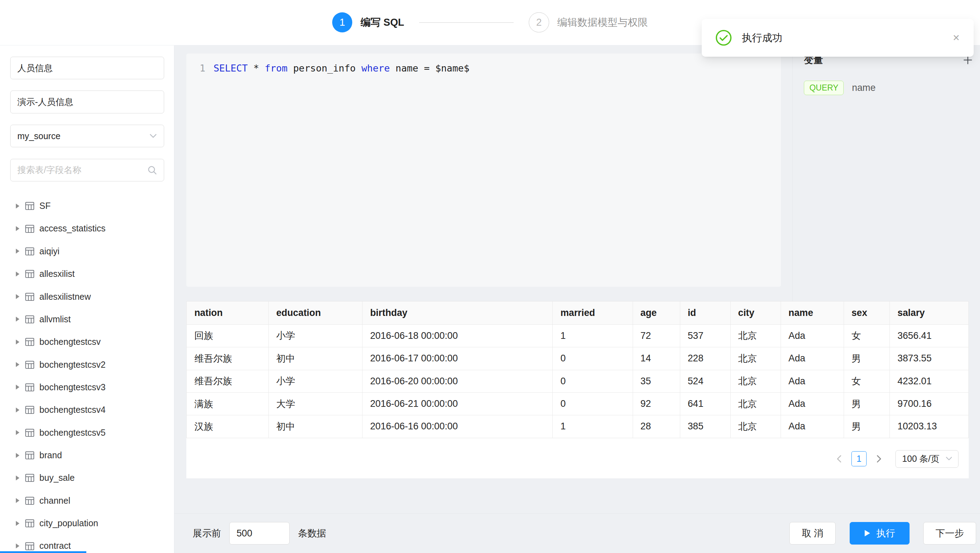 The height and width of the screenshot is (553, 980). I want to click on model-name-input, so click(87, 68).